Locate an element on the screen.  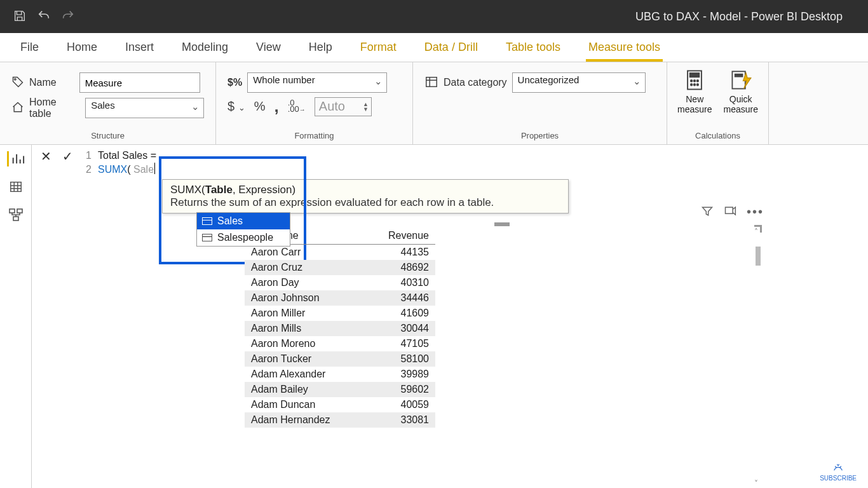
table-row: Aaron Johnson34446 is located at coordinates (340, 298).